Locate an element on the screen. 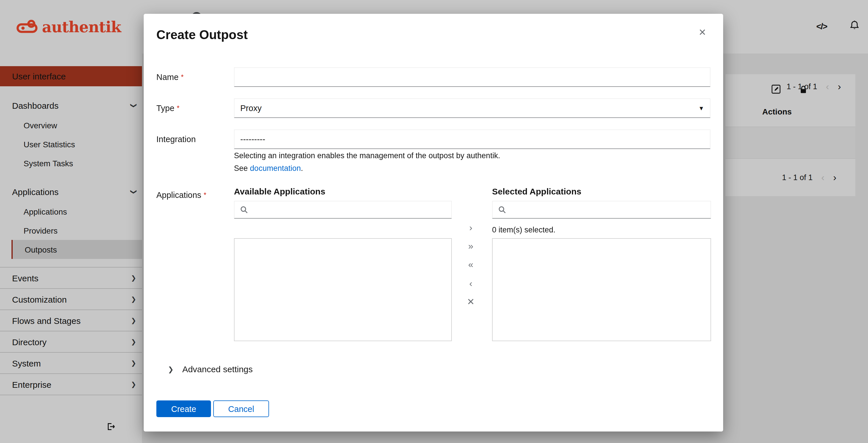  type-select: Proxy ▾ is located at coordinates (472, 108).